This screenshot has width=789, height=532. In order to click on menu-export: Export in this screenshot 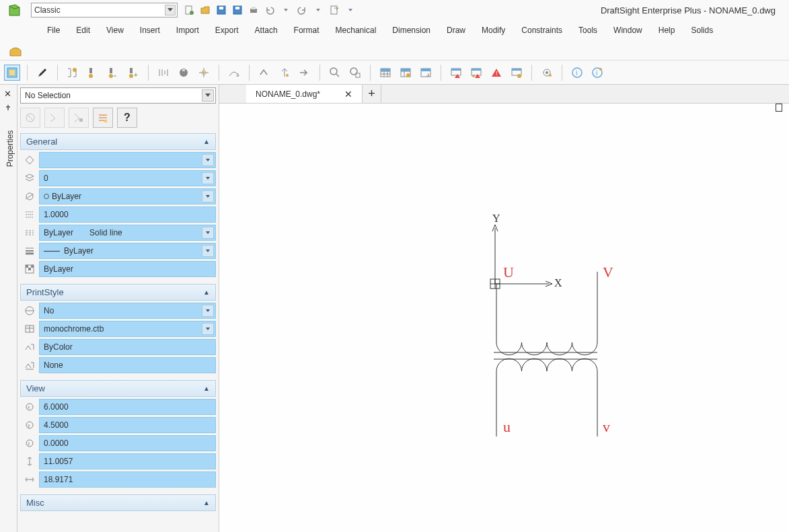, I will do `click(227, 30)`.